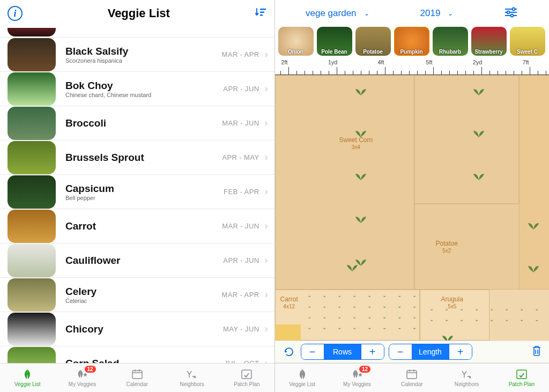  I want to click on sort-icon, so click(261, 14).